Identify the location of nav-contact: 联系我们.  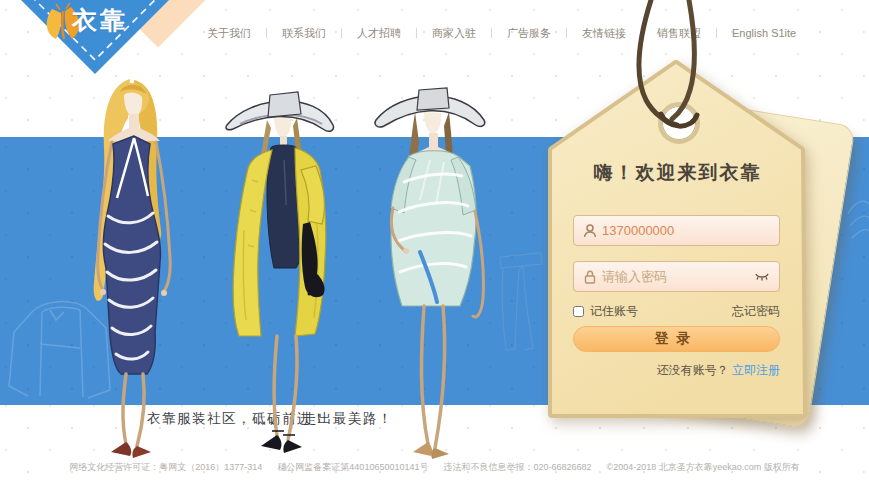
(304, 34).